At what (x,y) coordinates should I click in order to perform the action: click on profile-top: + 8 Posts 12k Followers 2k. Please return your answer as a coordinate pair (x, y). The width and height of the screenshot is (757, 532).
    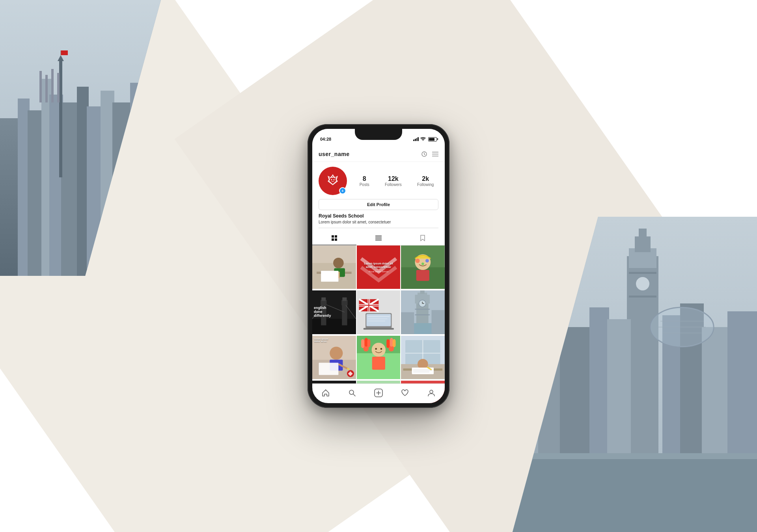
    Looking at the image, I should click on (378, 181).